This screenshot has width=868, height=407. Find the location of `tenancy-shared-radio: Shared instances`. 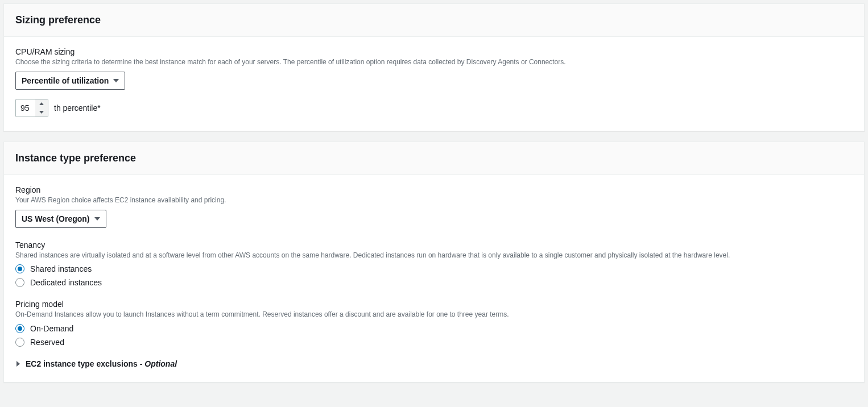

tenancy-shared-radio: Shared instances is located at coordinates (434, 269).